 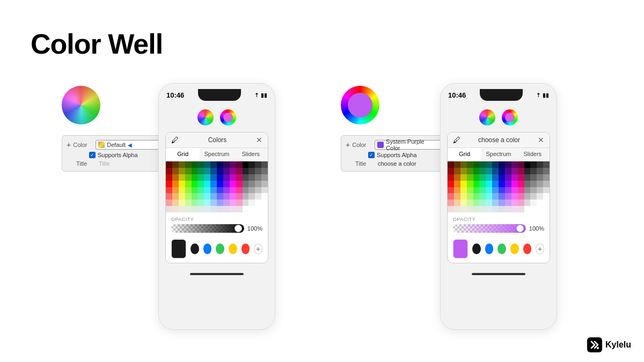 What do you see at coordinates (477, 249) in the screenshot?
I see `swatch-black-right` at bounding box center [477, 249].